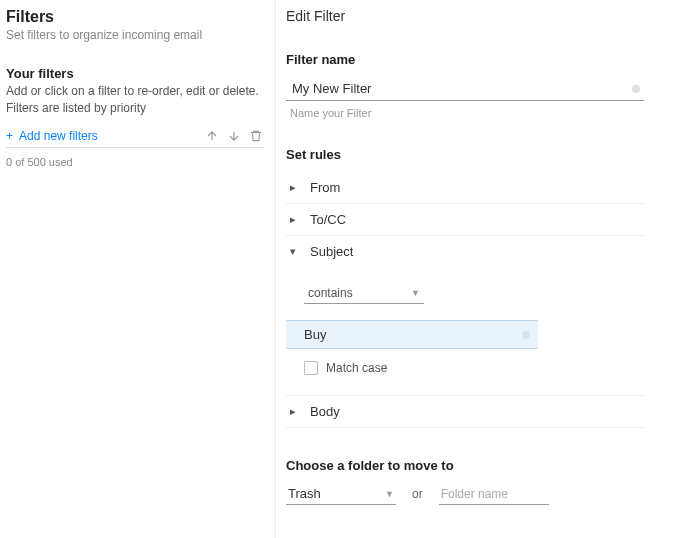 The width and height of the screenshot is (684, 538). What do you see at coordinates (465, 16) in the screenshot?
I see `edit-filter-title: Edit Filter` at bounding box center [465, 16].